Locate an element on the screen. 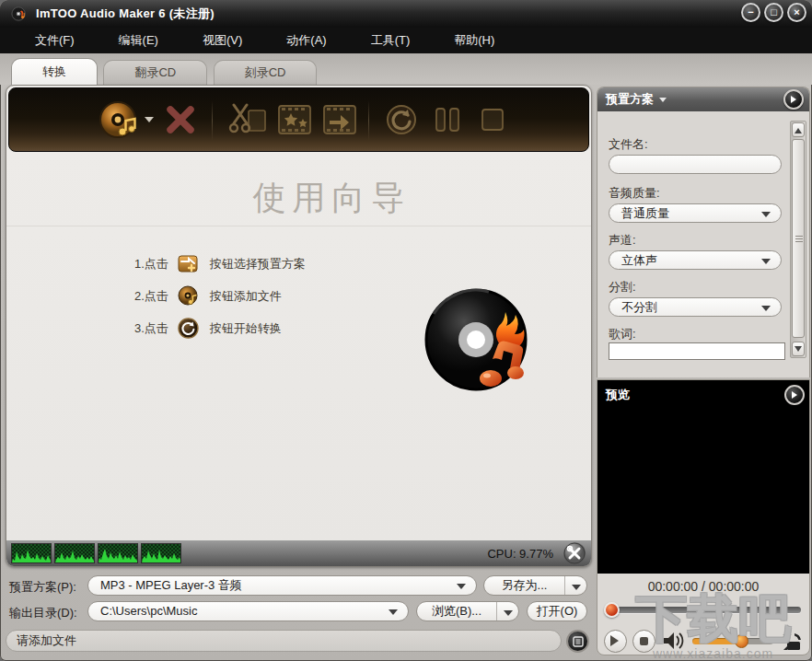  volume-slider is located at coordinates (733, 641).